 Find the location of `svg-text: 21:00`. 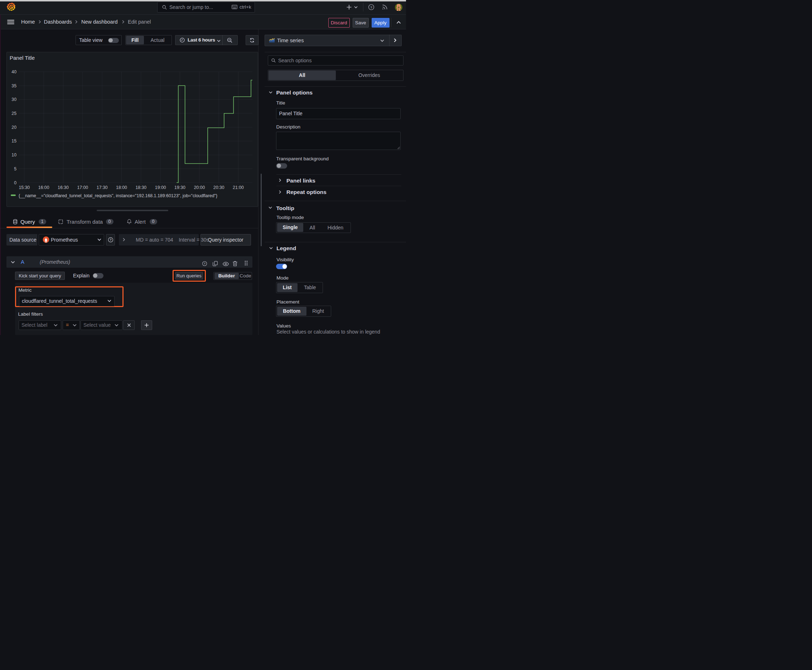

svg-text: 21:00 is located at coordinates (238, 188).